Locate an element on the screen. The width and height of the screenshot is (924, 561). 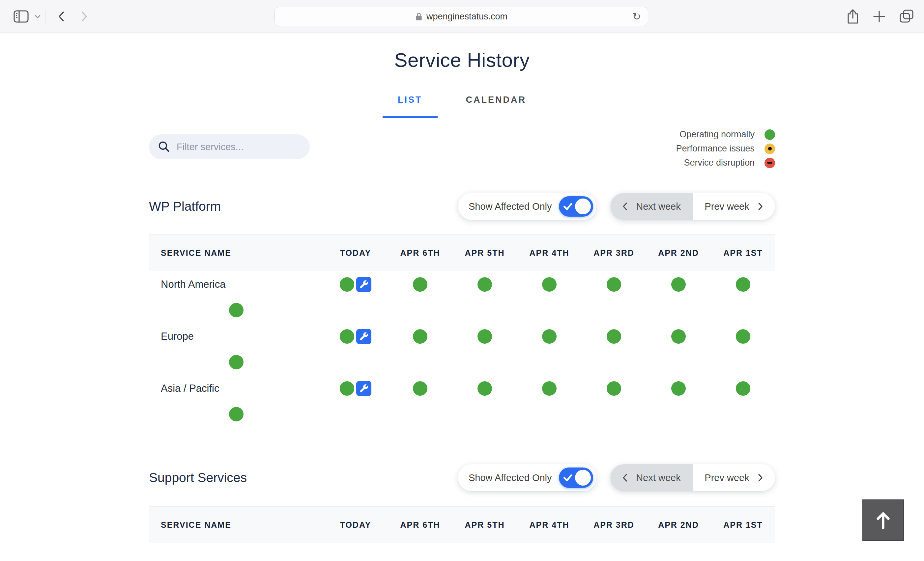
support-services-section-header: Support Services Show Affected Only Next… is located at coordinates (462, 478).